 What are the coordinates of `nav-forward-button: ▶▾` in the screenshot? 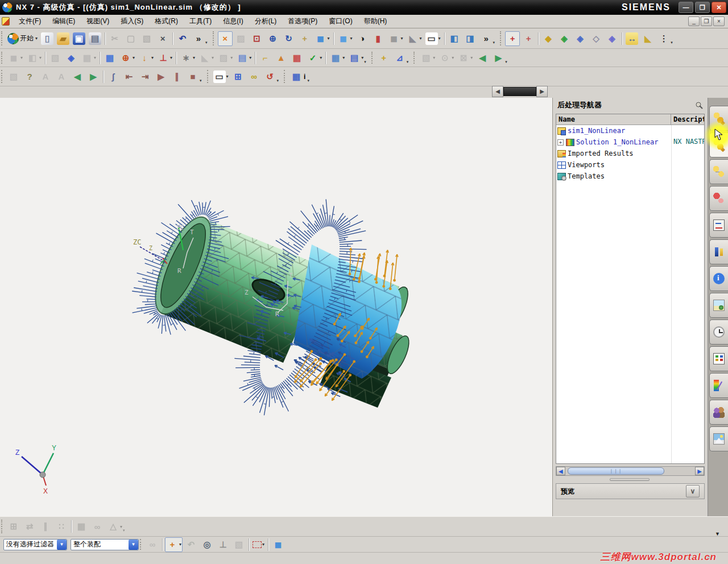 It's located at (499, 58).